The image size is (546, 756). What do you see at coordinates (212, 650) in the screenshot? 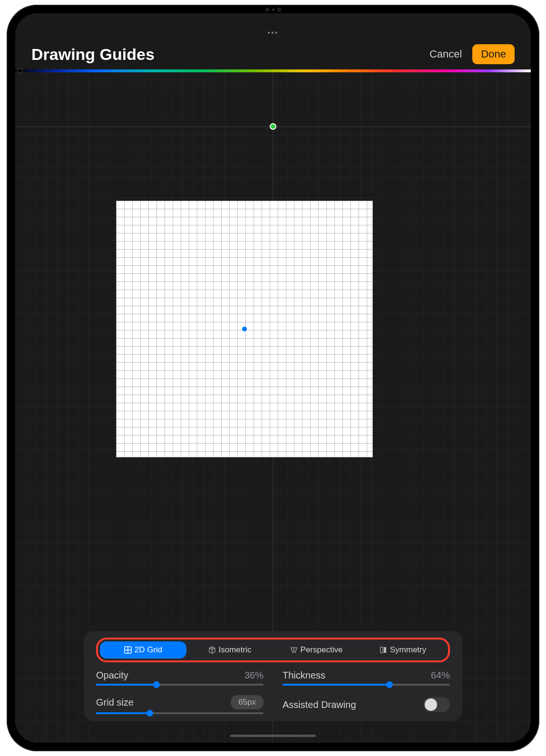
I see `cube-icon` at bounding box center [212, 650].